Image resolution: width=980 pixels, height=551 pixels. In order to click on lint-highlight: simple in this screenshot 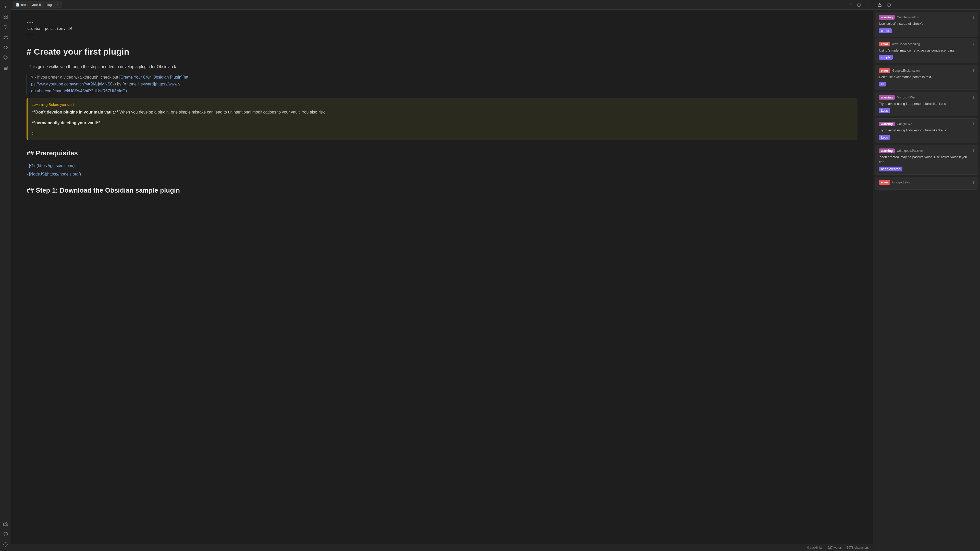, I will do `click(886, 57)`.